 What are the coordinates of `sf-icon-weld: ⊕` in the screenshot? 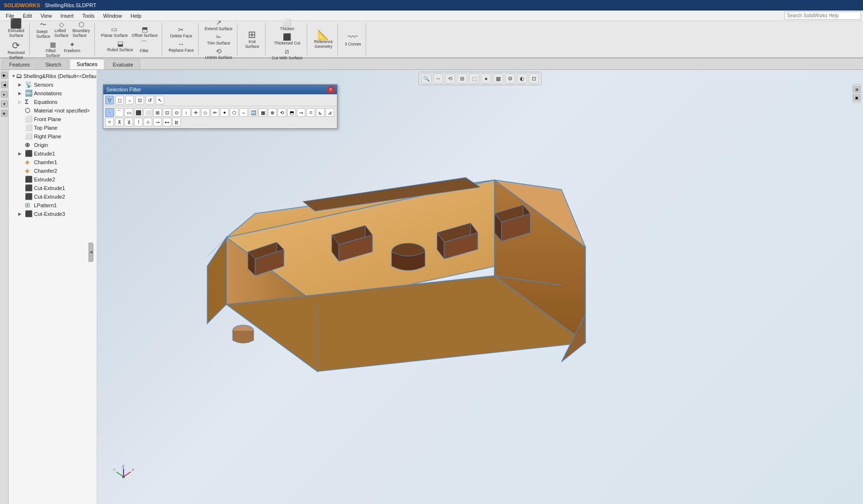 It's located at (272, 112).